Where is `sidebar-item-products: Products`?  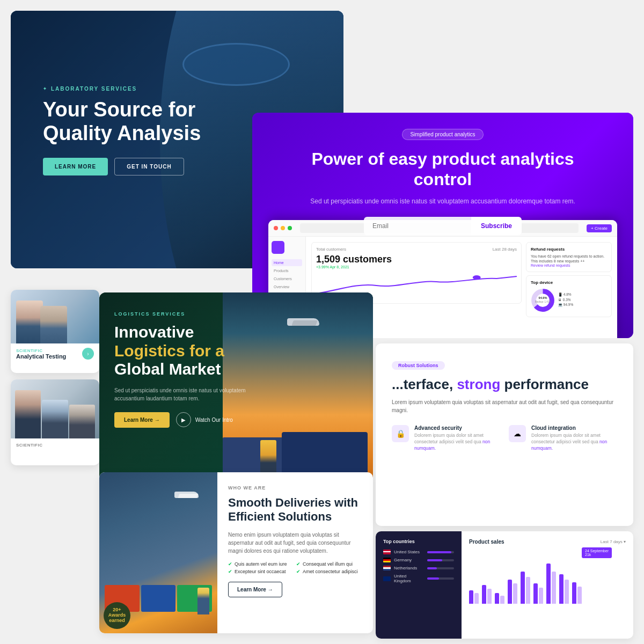 sidebar-item-products: Products is located at coordinates (287, 270).